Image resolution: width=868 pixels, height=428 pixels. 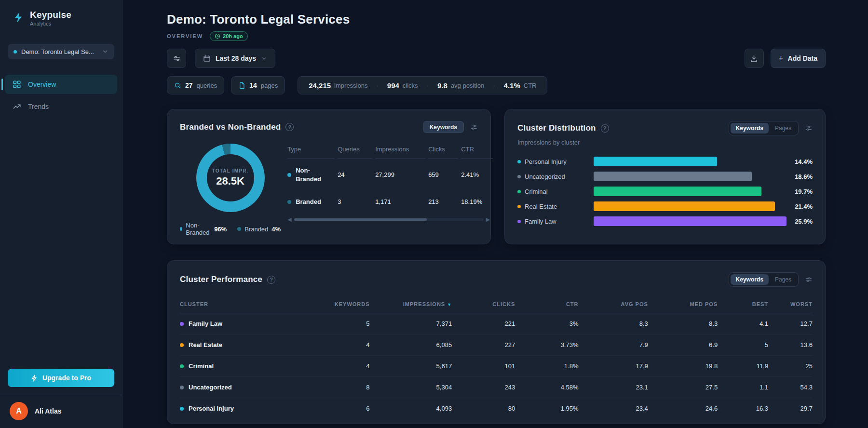 I want to click on table-row: Criminal 4 5,617 101 1.8% 17.9 19.8 11.9…, so click(x=496, y=366).